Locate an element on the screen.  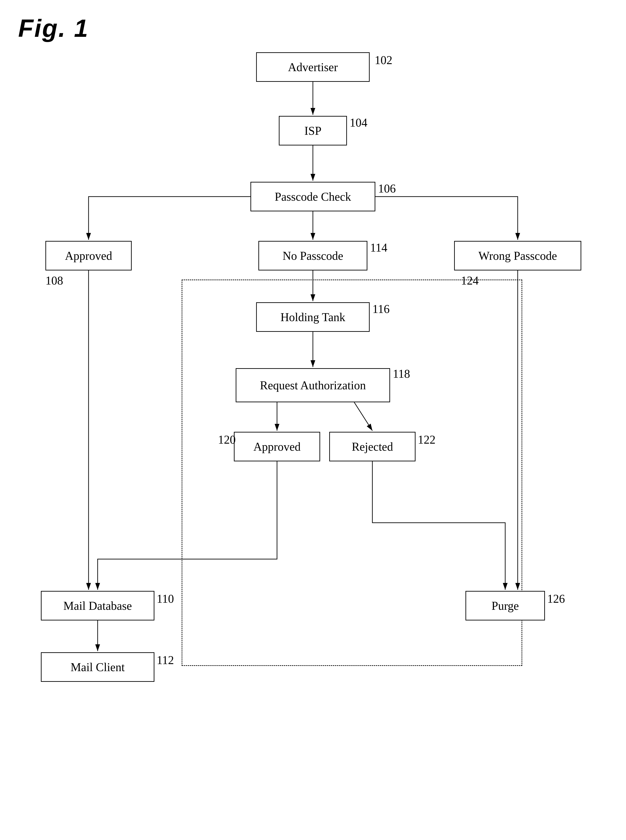
label-purge: Purge is located at coordinates (505, 606).